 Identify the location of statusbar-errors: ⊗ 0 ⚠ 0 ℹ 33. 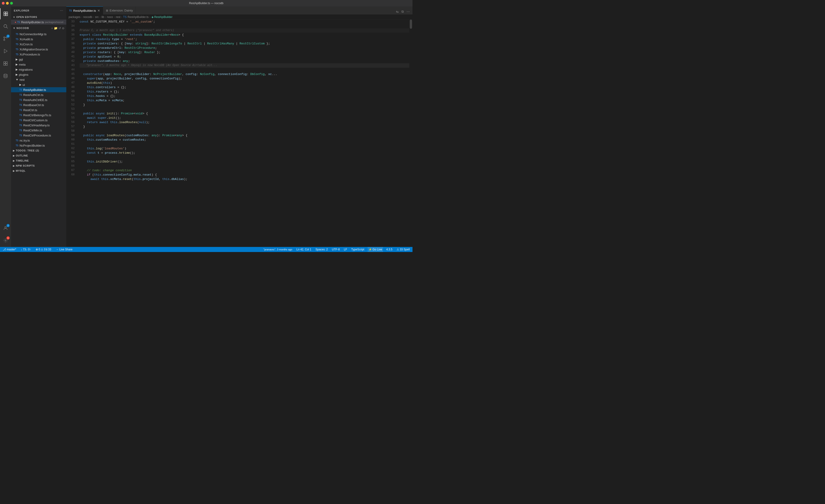
(44, 250).